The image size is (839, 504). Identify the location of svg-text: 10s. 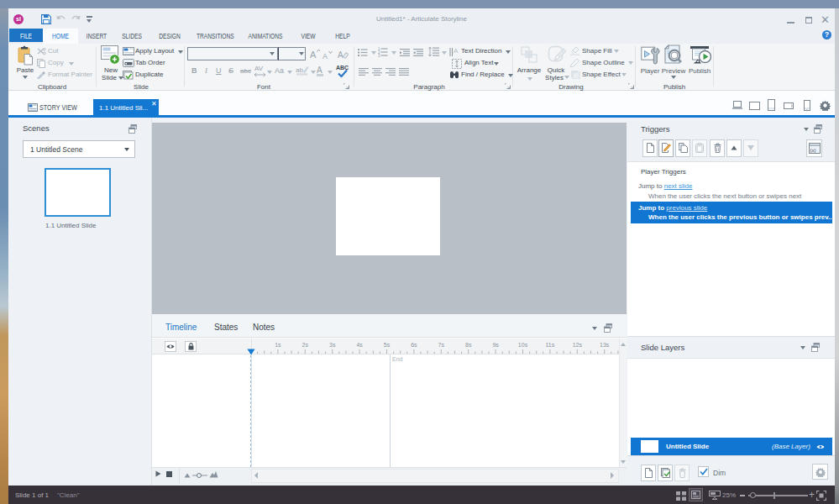
(523, 344).